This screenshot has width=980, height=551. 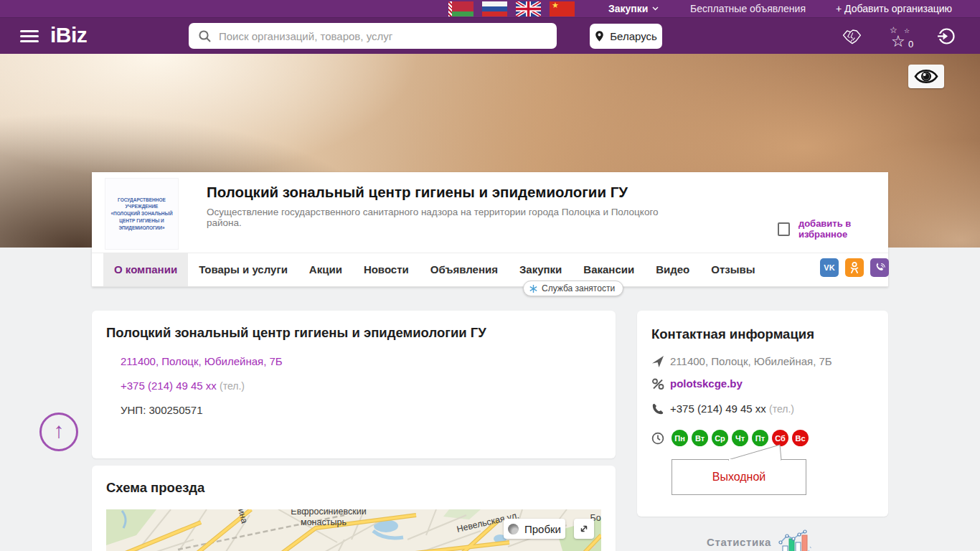 What do you see at coordinates (844, 229) in the screenshot?
I see `favorite-label: добавить в избранное` at bounding box center [844, 229].